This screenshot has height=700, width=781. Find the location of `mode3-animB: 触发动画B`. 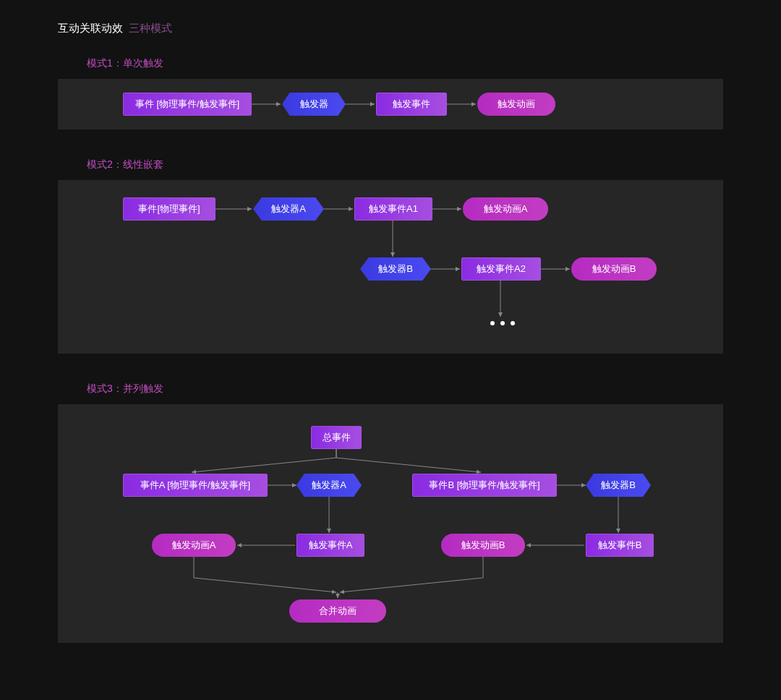

mode3-animB: 触发动画B is located at coordinates (483, 545).